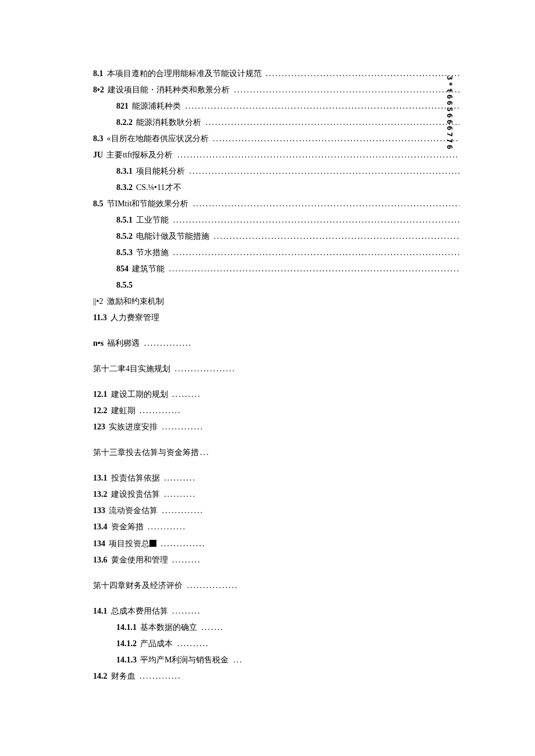  Describe the element at coordinates (276, 204) in the screenshot. I see `toc-entry: 8.5 节IMtit和节能效果分析` at that location.